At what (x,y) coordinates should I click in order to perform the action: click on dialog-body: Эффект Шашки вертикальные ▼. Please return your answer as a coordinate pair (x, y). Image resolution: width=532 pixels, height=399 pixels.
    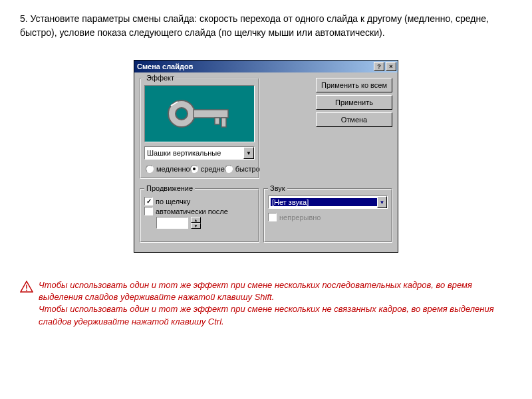
    Looking at the image, I should click on (266, 130).